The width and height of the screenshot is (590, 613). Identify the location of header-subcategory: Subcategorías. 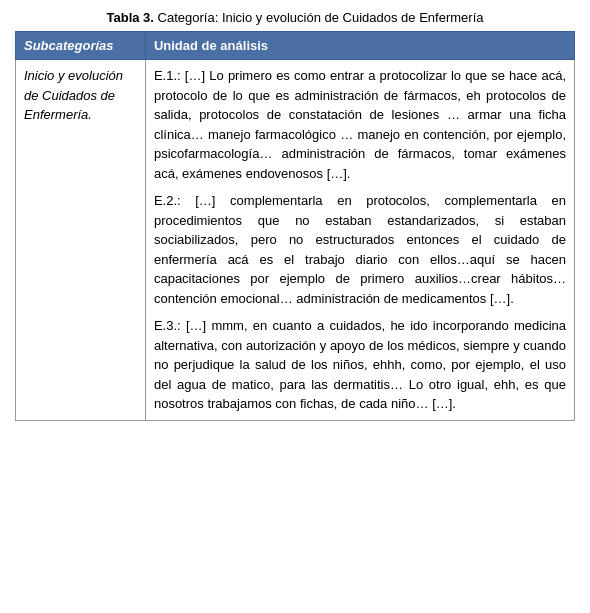
(81, 46).